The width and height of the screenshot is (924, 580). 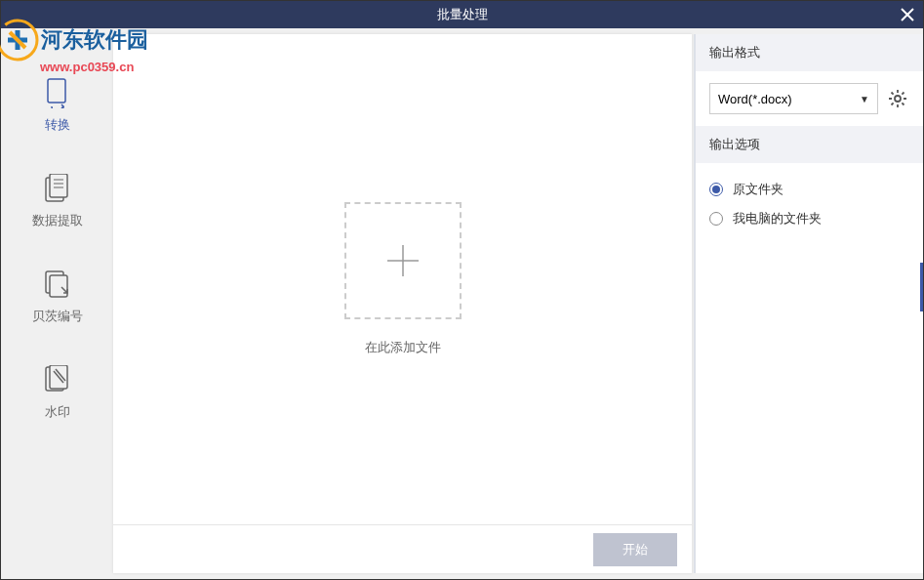 What do you see at coordinates (58, 412) in the screenshot?
I see `sidebar-item-label: 水印` at bounding box center [58, 412].